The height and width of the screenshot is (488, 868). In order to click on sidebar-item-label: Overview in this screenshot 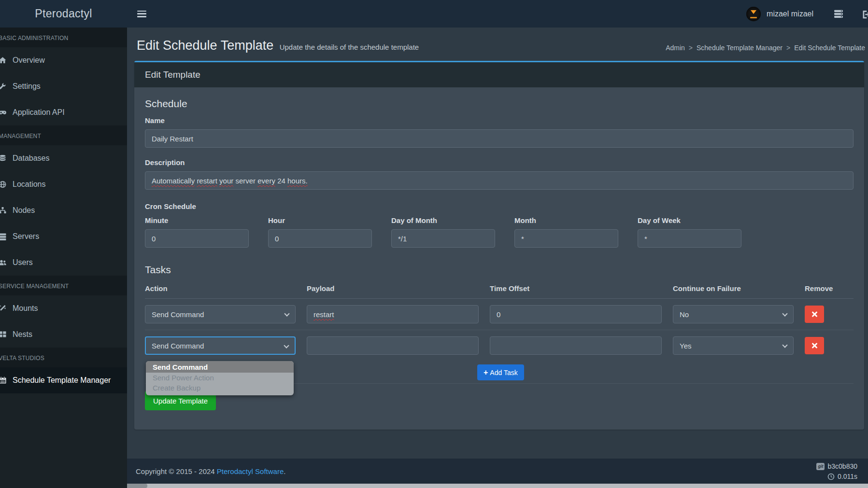, I will do `click(29, 60)`.